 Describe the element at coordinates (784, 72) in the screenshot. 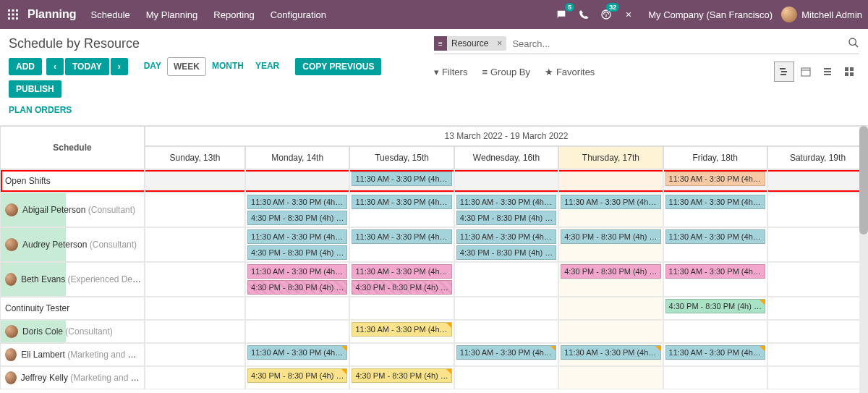

I see `view-gantt` at that location.